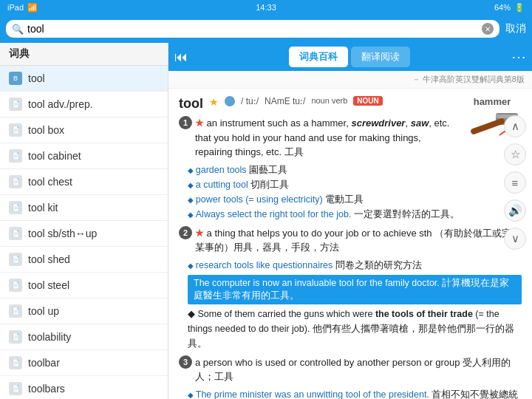 This screenshot has width=532, height=399. I want to click on time-label: 14:33, so click(266, 7).